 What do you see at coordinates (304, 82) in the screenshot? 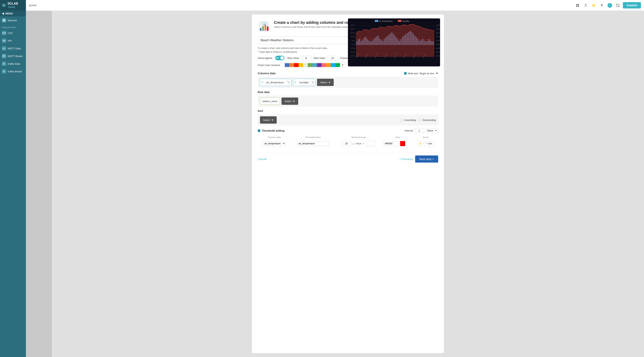
I see `humidity-chip: # humidity %` at bounding box center [304, 82].